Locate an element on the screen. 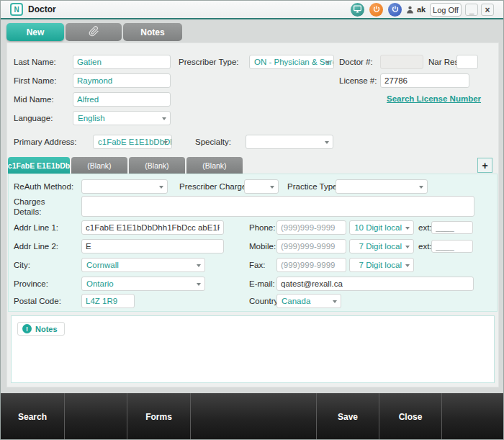  notes-panel: ! Notes is located at coordinates (253, 349).